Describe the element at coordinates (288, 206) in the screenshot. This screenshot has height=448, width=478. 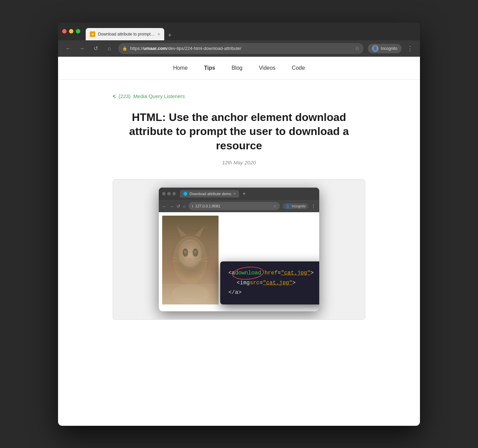
I see `demo-incognito-avatar-icon: 👤` at that location.